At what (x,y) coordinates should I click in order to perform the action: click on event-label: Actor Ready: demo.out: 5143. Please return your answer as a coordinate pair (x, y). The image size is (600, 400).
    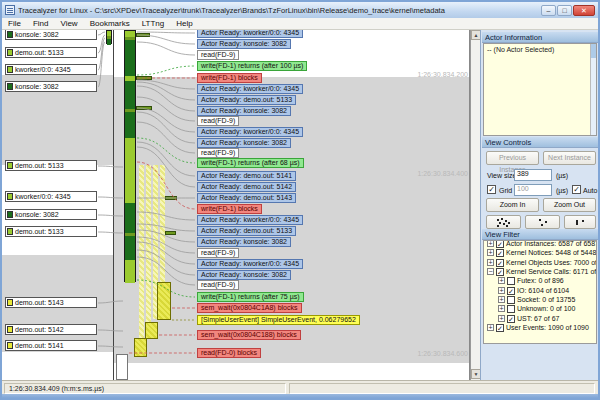
    Looking at the image, I should click on (246, 198).